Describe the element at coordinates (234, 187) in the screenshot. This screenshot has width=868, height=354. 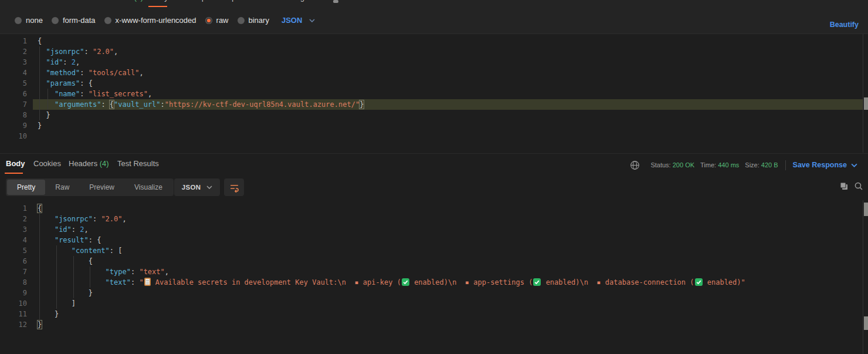
I see `wrap-lines-button` at that location.